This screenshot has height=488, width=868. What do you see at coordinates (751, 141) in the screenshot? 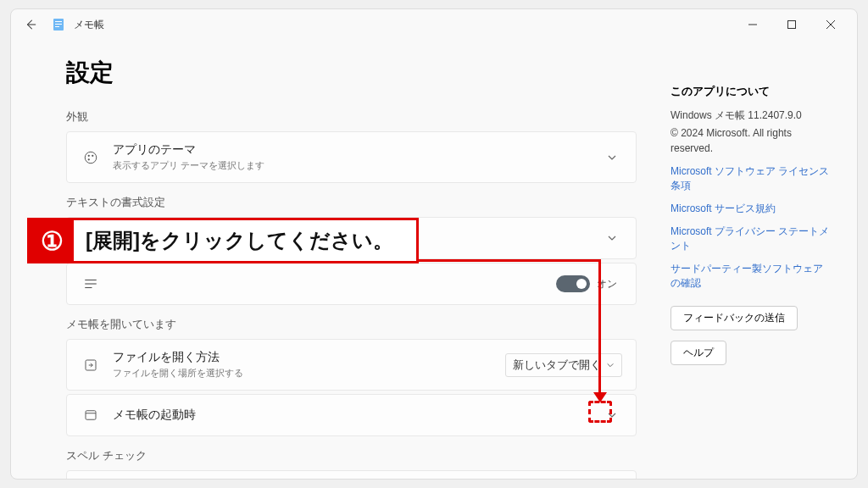
I see `copyright-text: © 2024 Microsoft. All rights reserved.` at bounding box center [751, 141].